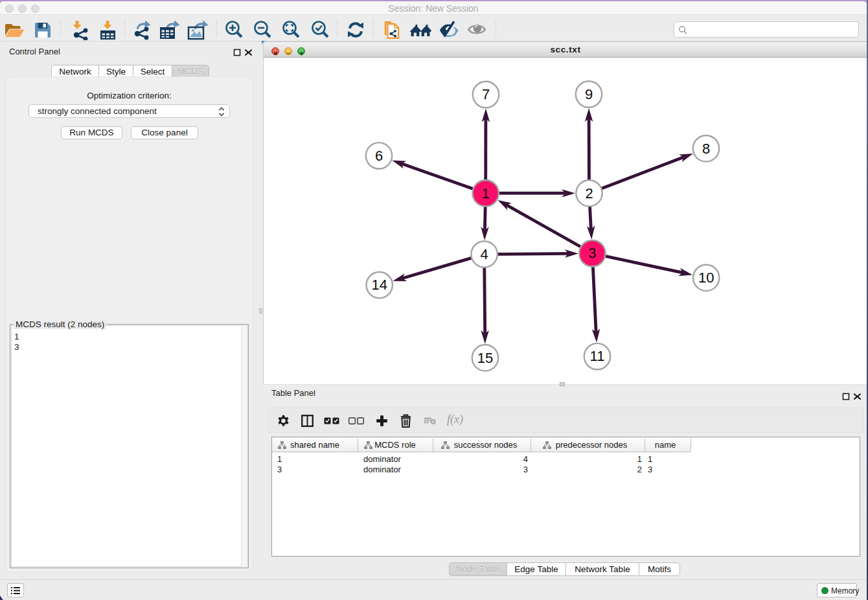 This screenshot has height=600, width=868. Describe the element at coordinates (706, 148) in the screenshot. I see `svg-text: 8` at that location.